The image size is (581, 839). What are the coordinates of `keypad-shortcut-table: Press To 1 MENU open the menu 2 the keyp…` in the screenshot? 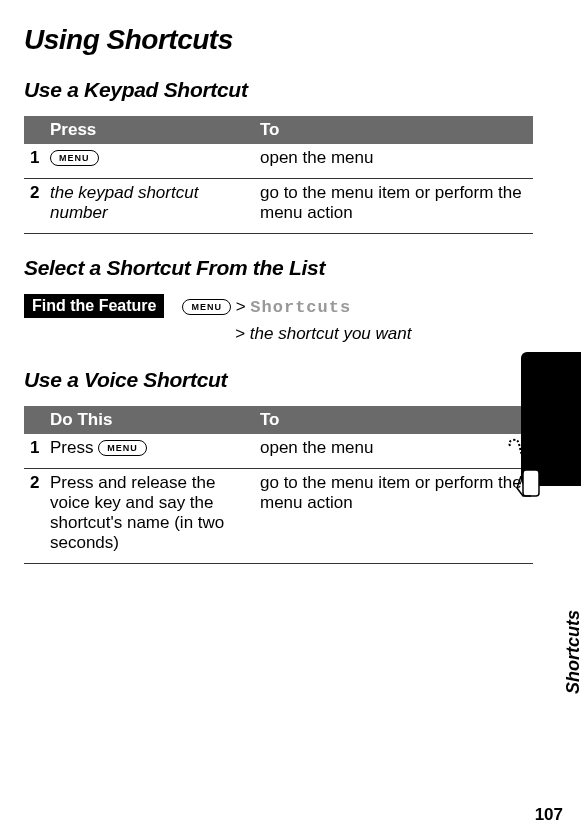 It's located at (278, 175).